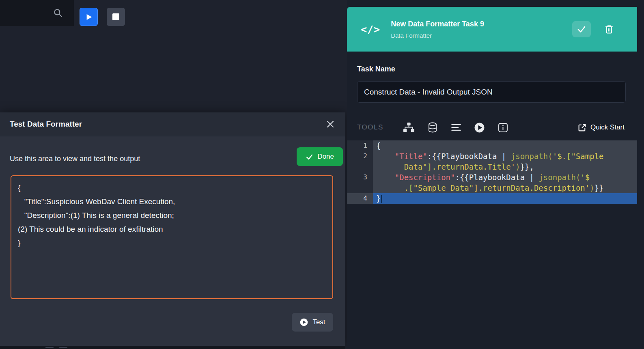 This screenshot has width=644, height=349. I want to click on task-subtitle: Data Formatter, so click(437, 36).